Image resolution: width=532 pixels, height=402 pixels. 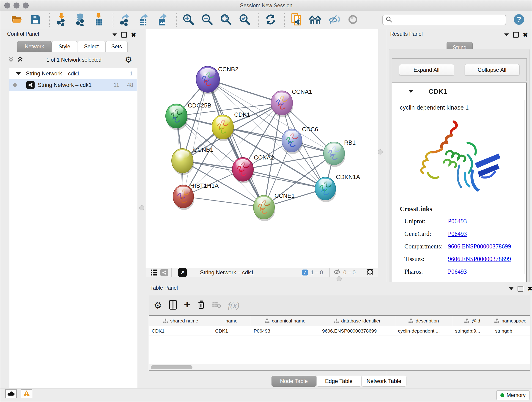 What do you see at coordinates (300, 140) in the screenshot?
I see `node-CDC6: CDC6` at bounding box center [300, 140].